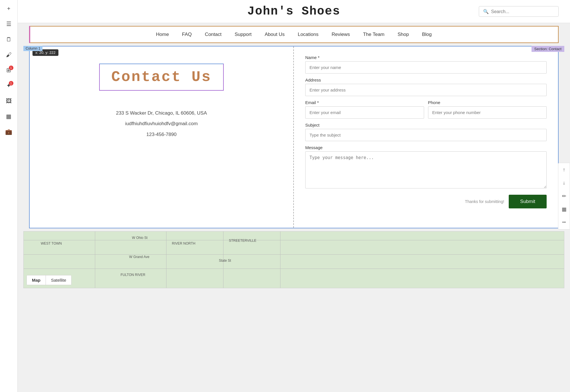 This screenshot has height=392, width=570. Describe the element at coordinates (161, 77) in the screenshot. I see `contact-title: Contact Us` at that location.